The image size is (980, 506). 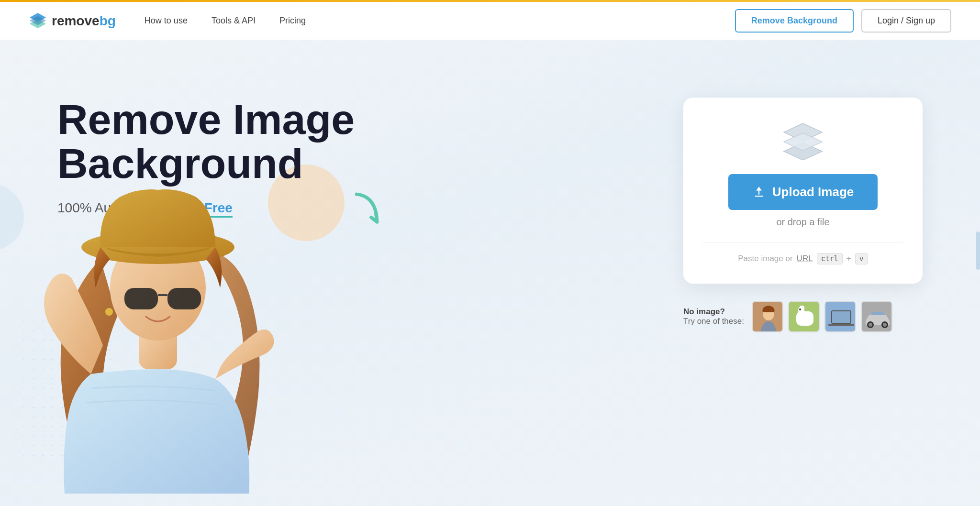 I want to click on nav-links: How to use Tools & API Pricing, so click(x=225, y=21).